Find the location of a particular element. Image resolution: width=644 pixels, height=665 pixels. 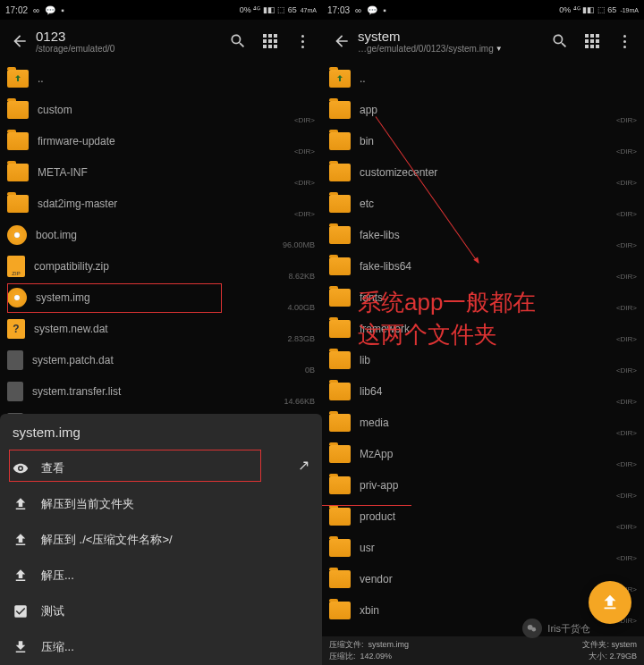

item-name: firmware-update is located at coordinates (176, 141).